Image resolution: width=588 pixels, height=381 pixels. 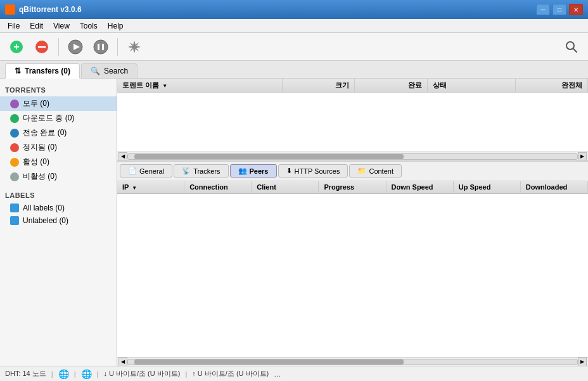 I want to click on sidebar-item-downloading: 다운로드 중 (0), so click(x=58, y=118).